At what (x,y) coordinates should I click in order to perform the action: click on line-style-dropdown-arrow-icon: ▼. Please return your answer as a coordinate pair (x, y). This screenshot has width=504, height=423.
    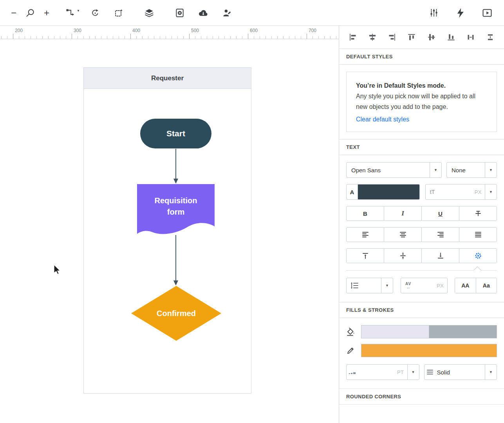
    Looking at the image, I should click on (491, 372).